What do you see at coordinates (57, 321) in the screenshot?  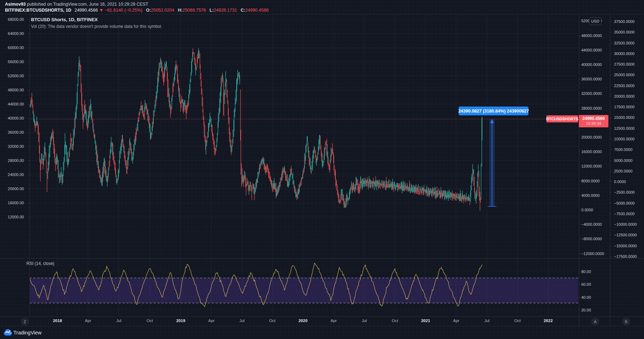 I see `time-axis-label: 2018` at bounding box center [57, 321].